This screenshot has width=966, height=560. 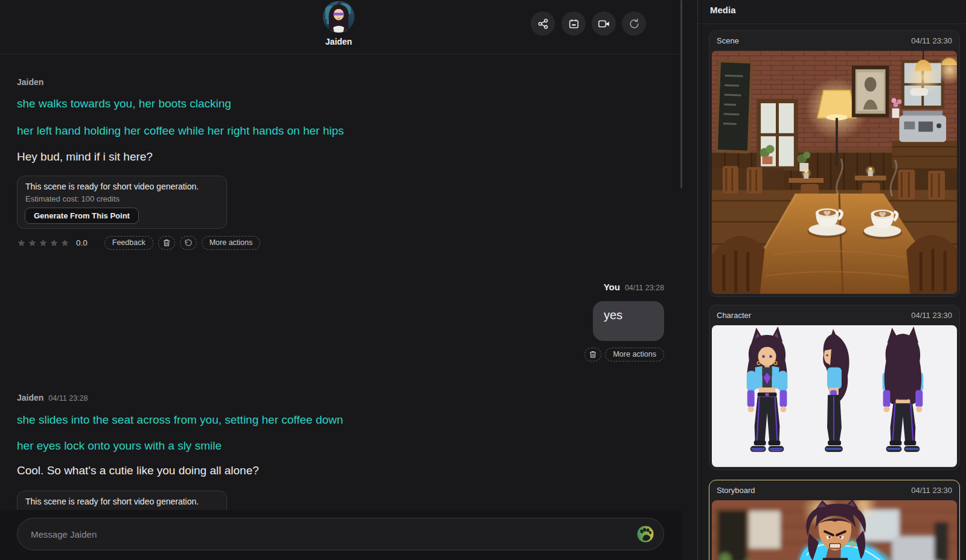 I want to click on message-action-line: her eyes lock onto yours with a sly smil…, so click(x=120, y=446).